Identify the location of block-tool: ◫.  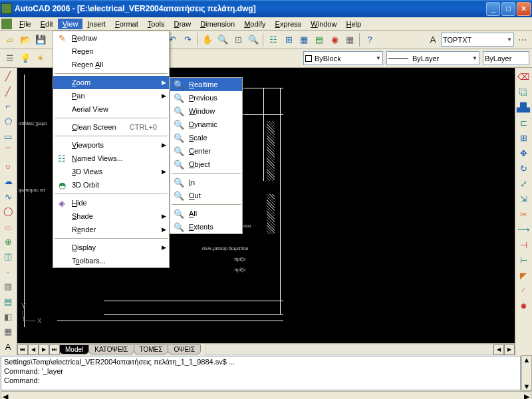
(8, 257).